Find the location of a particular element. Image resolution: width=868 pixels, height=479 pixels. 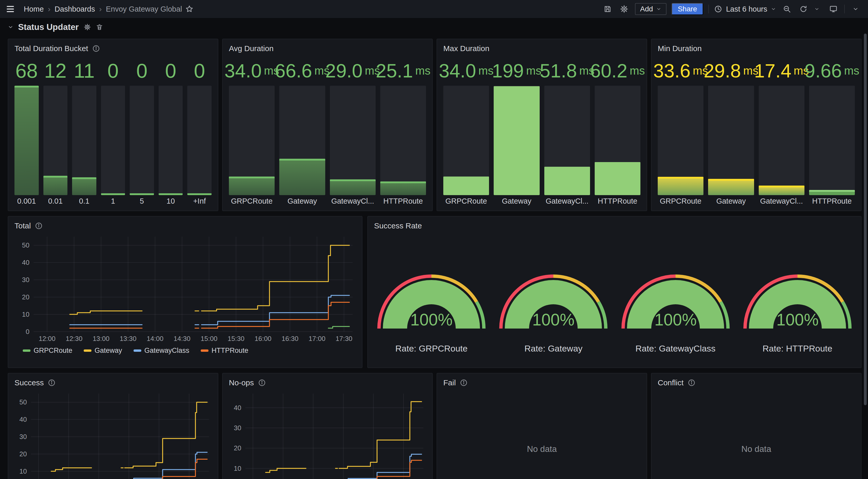

row-title: Status Updater is located at coordinates (49, 27).